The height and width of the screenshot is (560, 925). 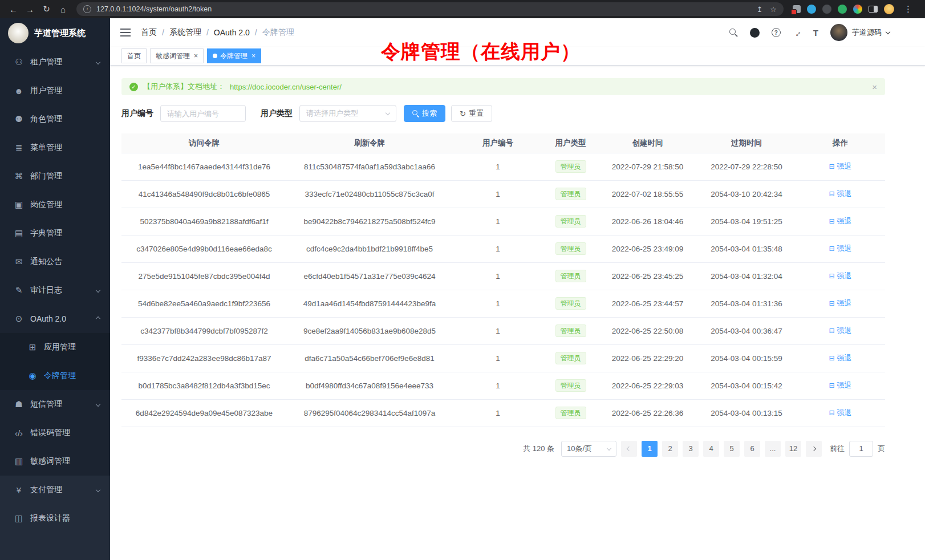 I want to click on page-button-5: 5, so click(x=732, y=449).